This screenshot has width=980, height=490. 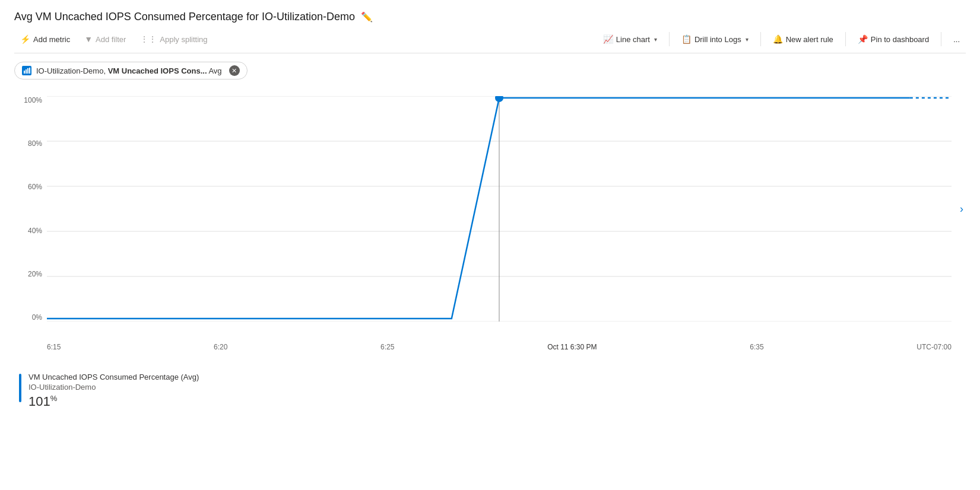 I want to click on add-metric-icon: ⚡, so click(x=25, y=39).